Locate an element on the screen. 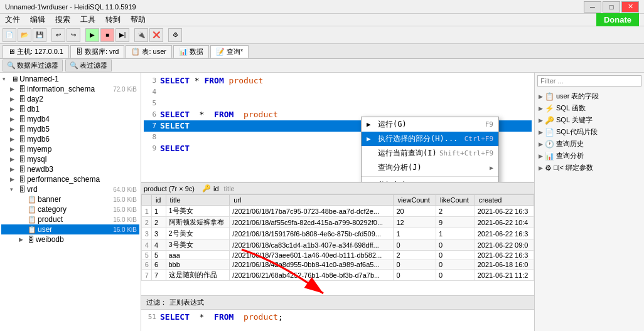 Image resolution: width=644 pixels, height=331 pixels. tab-db: 🗄 数据库: vrd is located at coordinates (97, 51).